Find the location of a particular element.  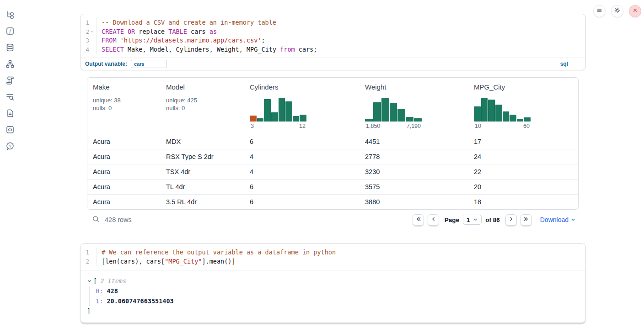

sidebar-item-help: ? is located at coordinates (10, 146).